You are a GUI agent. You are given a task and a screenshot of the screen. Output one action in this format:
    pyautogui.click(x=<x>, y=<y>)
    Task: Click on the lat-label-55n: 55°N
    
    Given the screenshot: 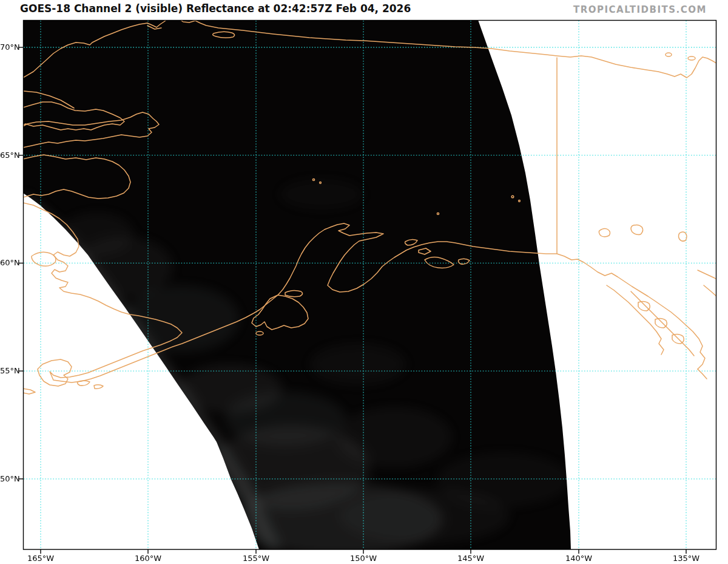 What is the action you would take?
    pyautogui.click(x=8, y=371)
    